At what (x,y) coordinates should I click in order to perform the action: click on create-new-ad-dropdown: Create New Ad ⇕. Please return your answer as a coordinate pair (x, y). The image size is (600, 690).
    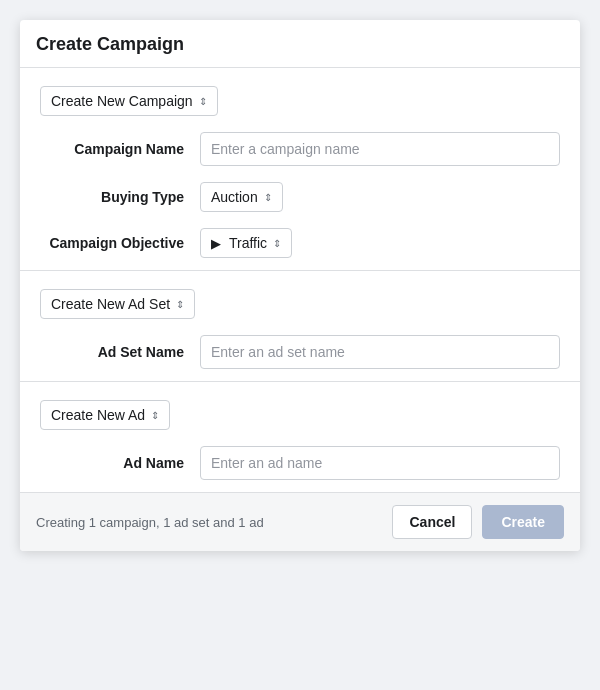
    Looking at the image, I should click on (105, 415).